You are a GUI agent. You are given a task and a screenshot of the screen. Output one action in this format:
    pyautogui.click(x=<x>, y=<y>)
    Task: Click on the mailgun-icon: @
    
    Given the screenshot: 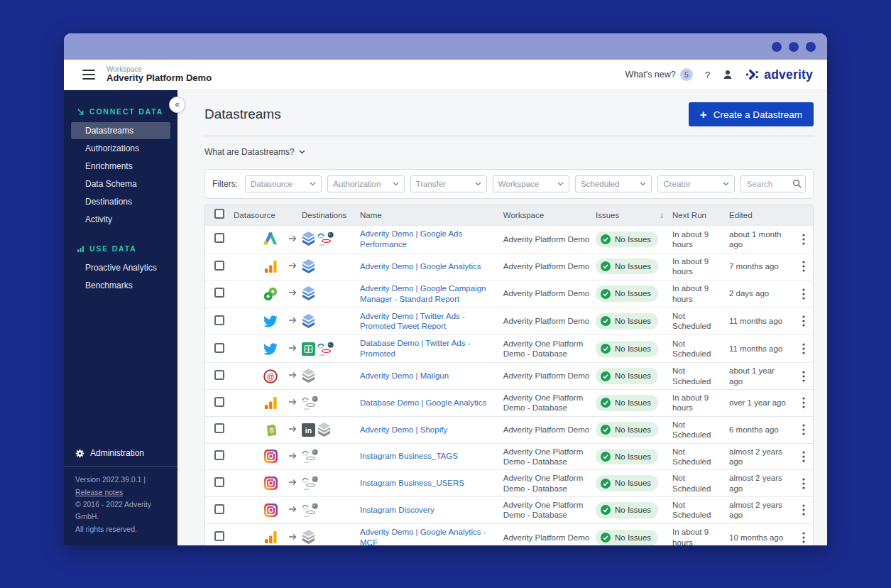 What is the action you would take?
    pyautogui.click(x=270, y=376)
    